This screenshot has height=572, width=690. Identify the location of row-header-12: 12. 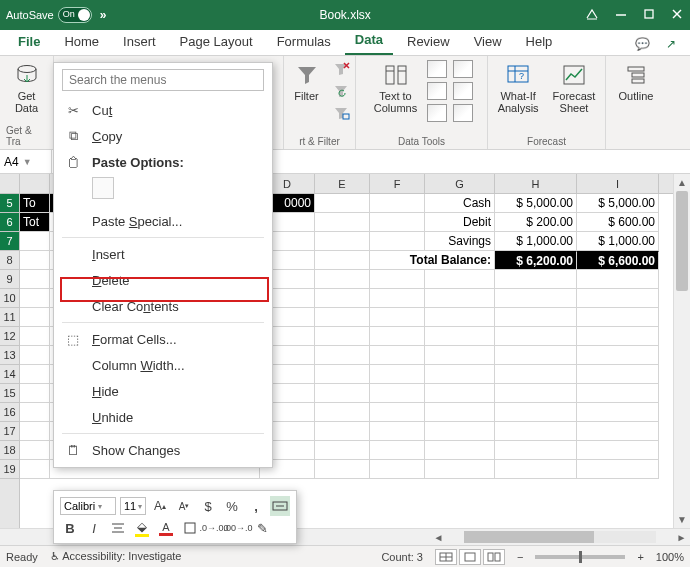
(10, 336).